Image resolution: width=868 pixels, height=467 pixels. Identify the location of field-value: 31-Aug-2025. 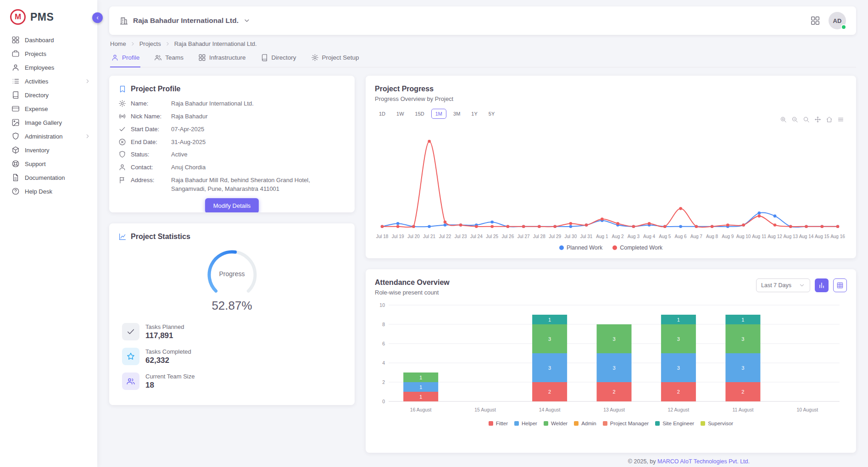
(258, 142).